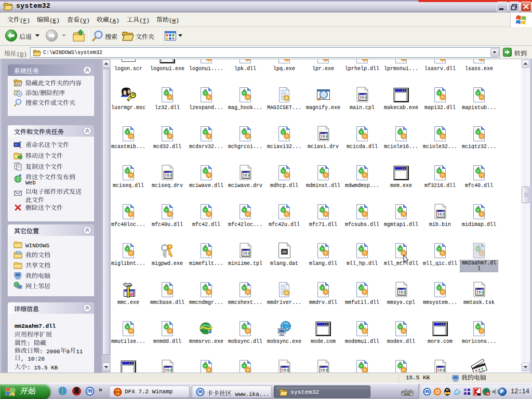 The width and height of the screenshot is (532, 399). Describe the element at coordinates (118, 392) in the screenshot. I see `svg-text: DFX` at that location.